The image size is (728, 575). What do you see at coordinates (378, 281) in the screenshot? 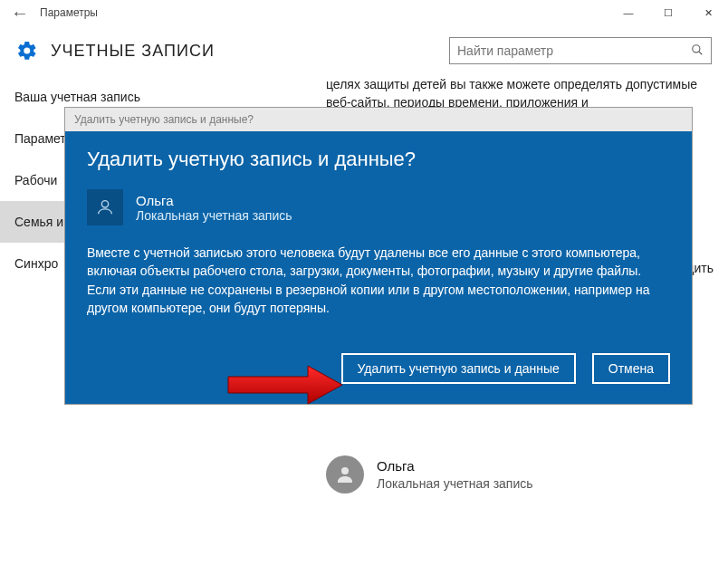
I see `dialog-description: Вместе с учетной записью этого человека …` at bounding box center [378, 281].